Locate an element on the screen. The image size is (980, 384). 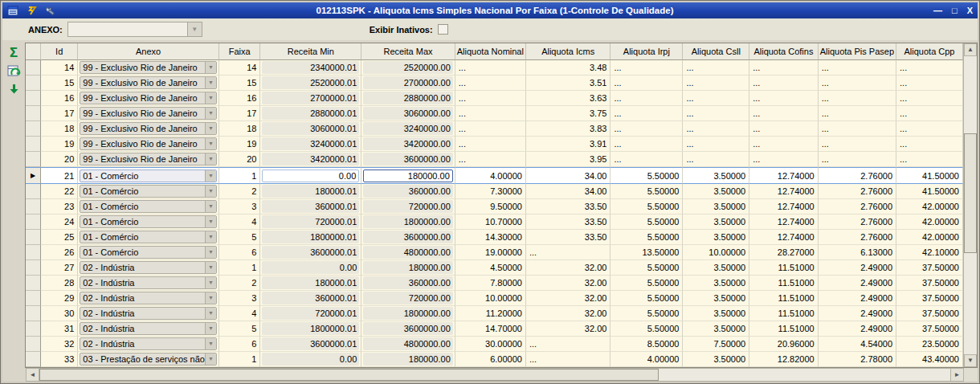
cell-id: 26 is located at coordinates (59, 252).